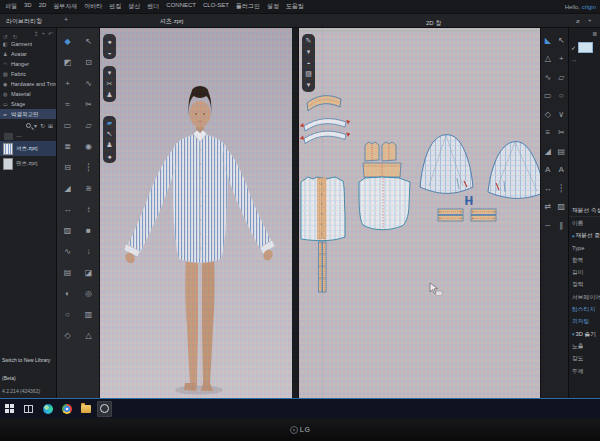 This screenshot has width=600, height=441. Describe the element at coordinates (110, 84) in the screenshot. I see `view-toggle-garment-thickness: ✂` at that location.